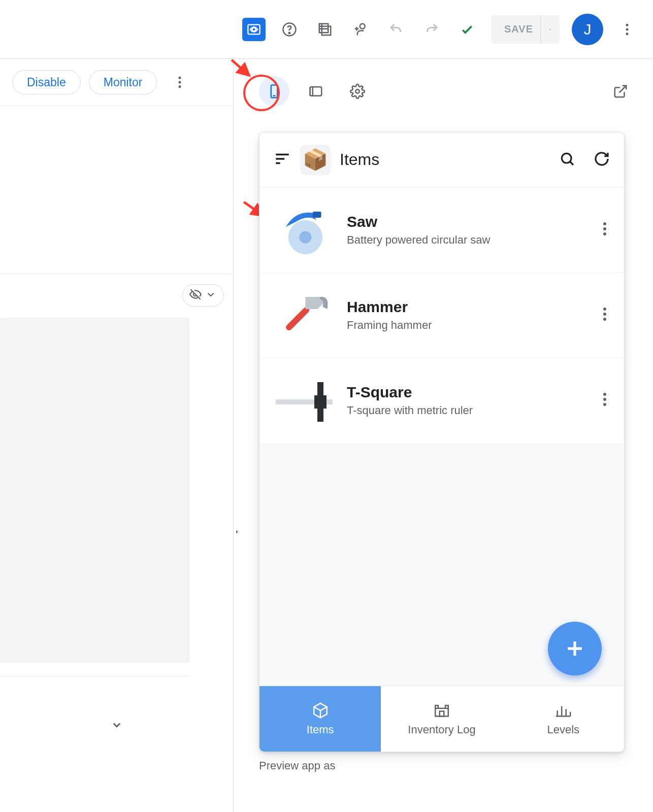 The width and height of the screenshot is (653, 812). What do you see at coordinates (396, 29) in the screenshot?
I see `undo-icon` at bounding box center [396, 29].